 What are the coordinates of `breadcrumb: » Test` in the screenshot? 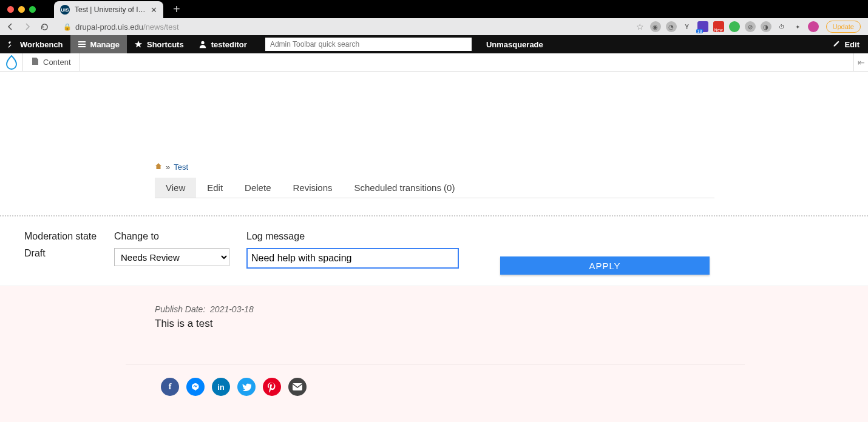 It's located at (511, 167).